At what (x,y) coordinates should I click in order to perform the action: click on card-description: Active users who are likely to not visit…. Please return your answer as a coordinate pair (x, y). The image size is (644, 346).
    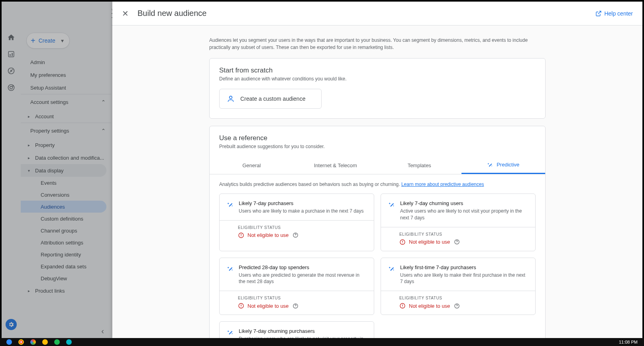
    Looking at the image, I should click on (464, 215).